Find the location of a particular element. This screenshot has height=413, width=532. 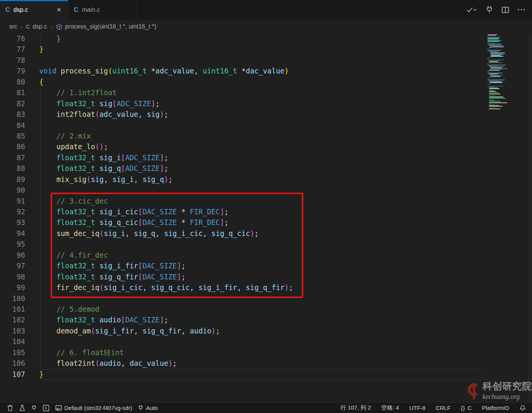

pio-test-flask-icon is located at coordinates (22, 408).